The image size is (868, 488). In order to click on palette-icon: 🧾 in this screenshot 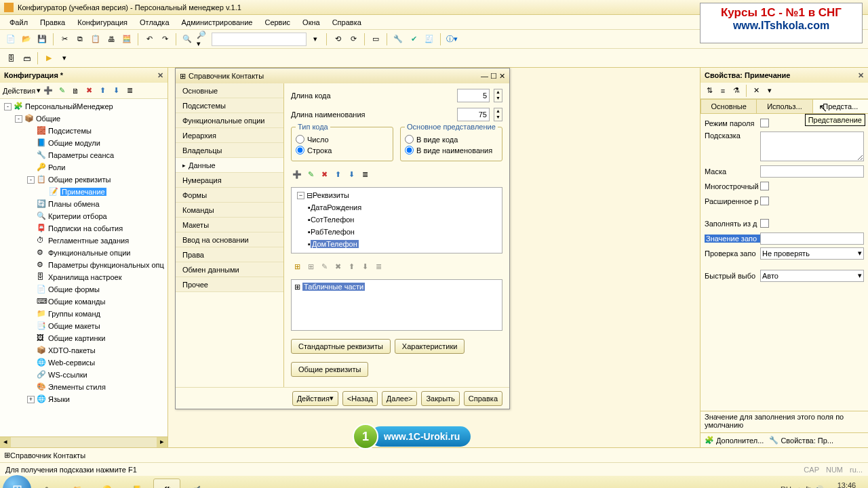, I will do `click(429, 39)`.